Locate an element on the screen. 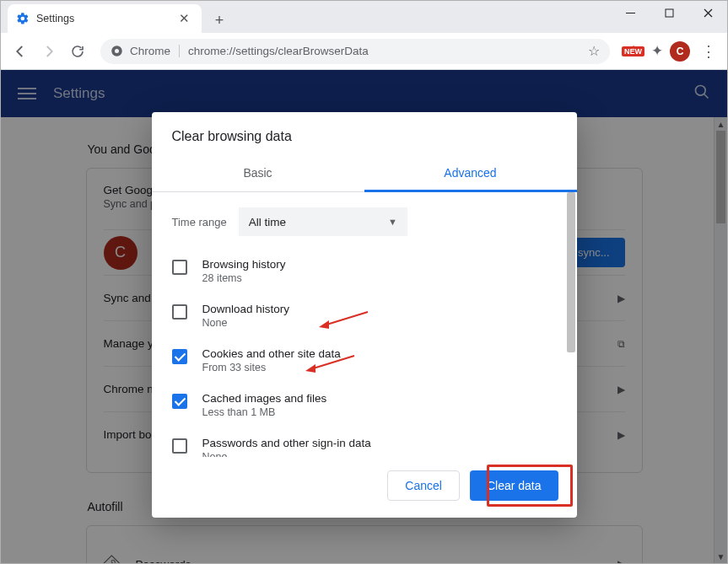 This screenshot has height=564, width=728. tab-advanced: Advanced is located at coordinates (471, 175).